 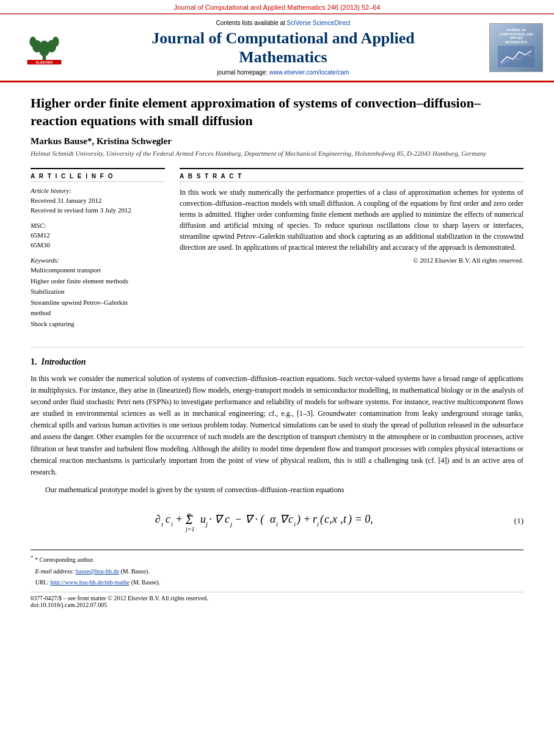 I want to click on msc-group: MSC: 65M12 65M30, so click(x=98, y=236).